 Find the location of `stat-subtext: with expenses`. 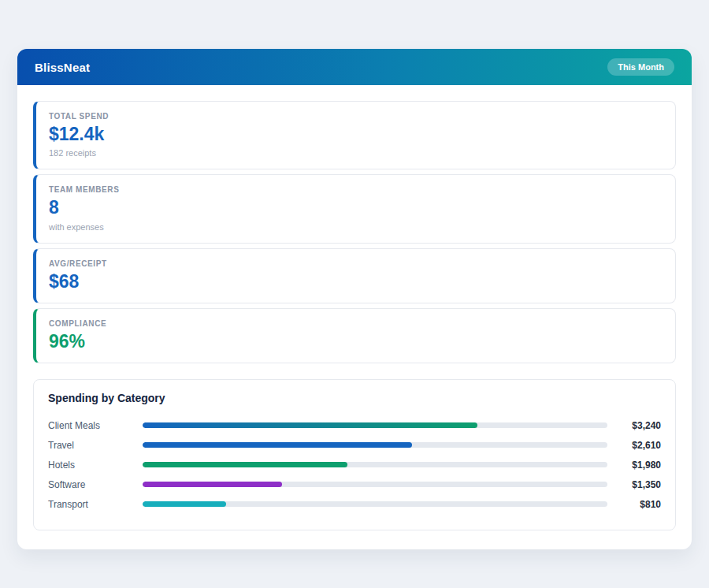

stat-subtext: with expenses is located at coordinates (354, 227).